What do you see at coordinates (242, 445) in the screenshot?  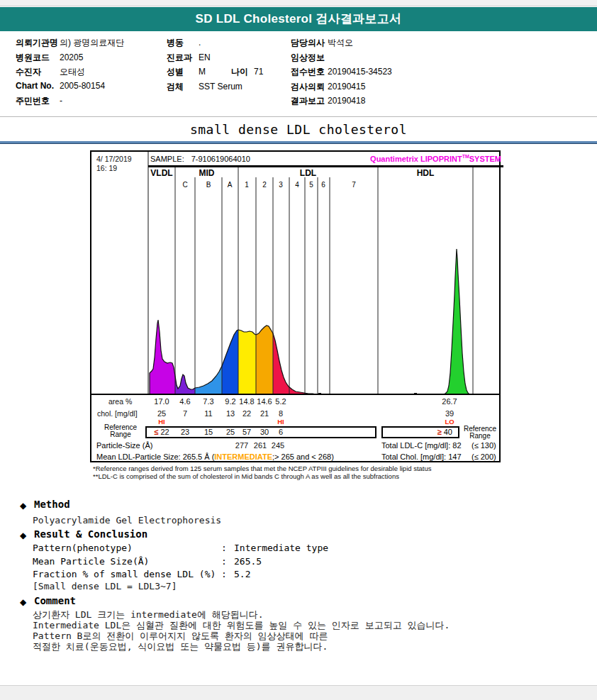 I see `particle-size-LDL-1: 277` at bounding box center [242, 445].